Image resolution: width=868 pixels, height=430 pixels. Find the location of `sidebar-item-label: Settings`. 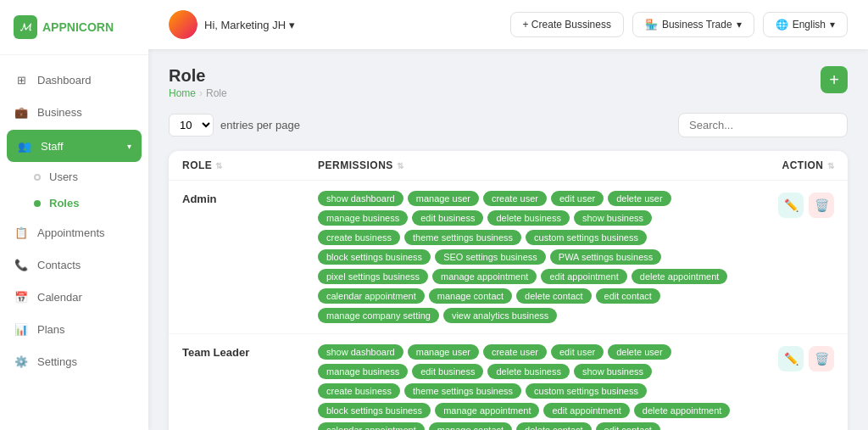

sidebar-item-label: Settings is located at coordinates (58, 361).